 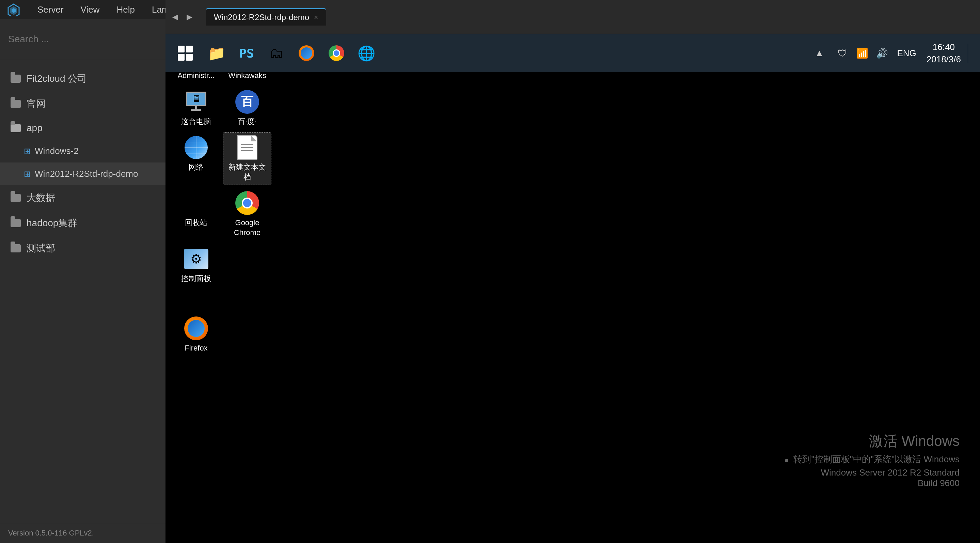 What do you see at coordinates (27, 174) in the screenshot?
I see `windows-icon: ⊞` at bounding box center [27, 174].